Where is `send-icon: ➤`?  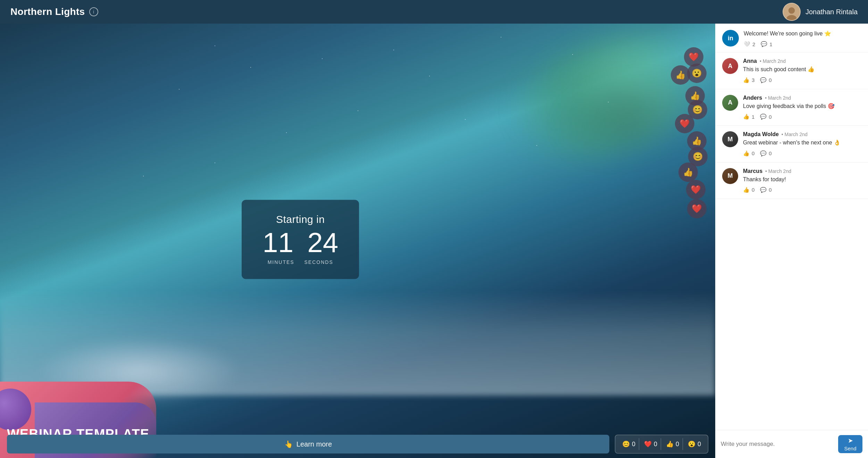
send-icon: ➤ is located at coordinates (851, 441).